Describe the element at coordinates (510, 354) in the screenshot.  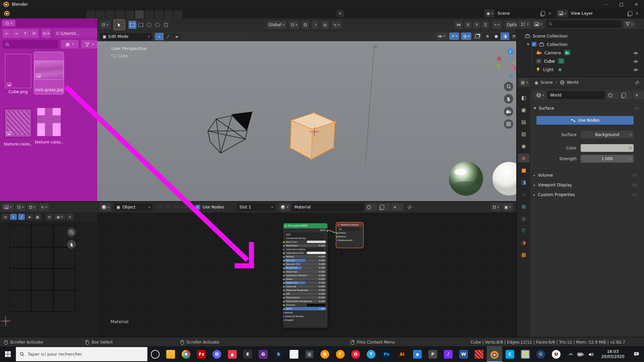
I see `taskbar-app: C` at that location.